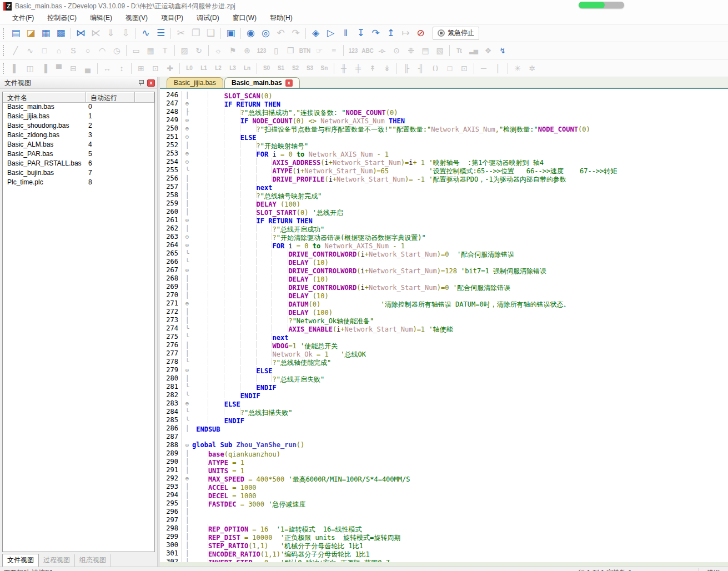 This screenshot has width=728, height=571. What do you see at coordinates (444, 103) in the screenshot?
I see `code-line: 247⊖IF RETURN THEN` at bounding box center [444, 103].